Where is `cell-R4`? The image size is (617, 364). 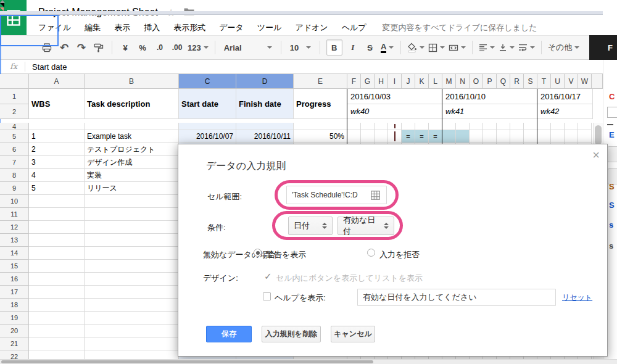 cell-R4 is located at coordinates (517, 126).